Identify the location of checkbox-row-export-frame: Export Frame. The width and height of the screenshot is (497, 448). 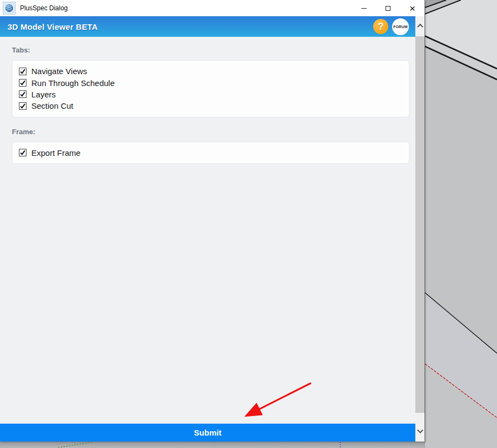
(211, 153).